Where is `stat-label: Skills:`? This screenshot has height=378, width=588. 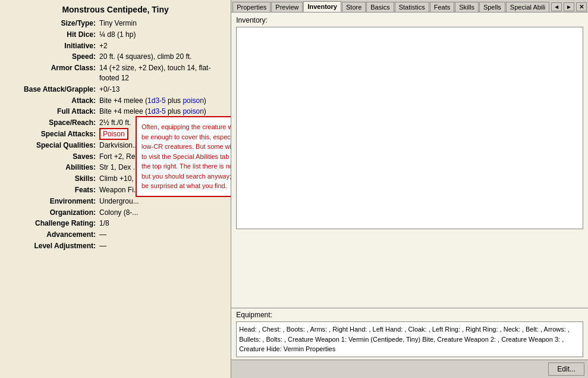
stat-label: Skills: is located at coordinates (50, 179).